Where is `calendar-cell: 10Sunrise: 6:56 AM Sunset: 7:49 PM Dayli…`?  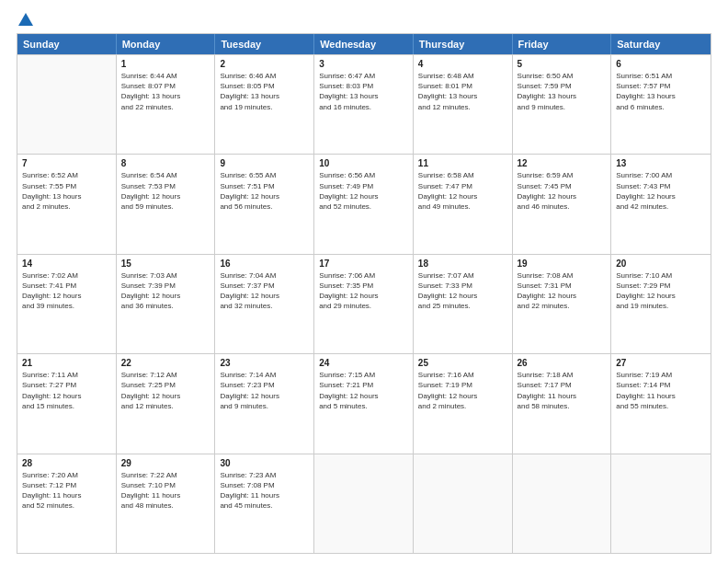
calendar-cell: 10Sunrise: 6:56 AM Sunset: 7:49 PM Dayli… is located at coordinates (364, 204).